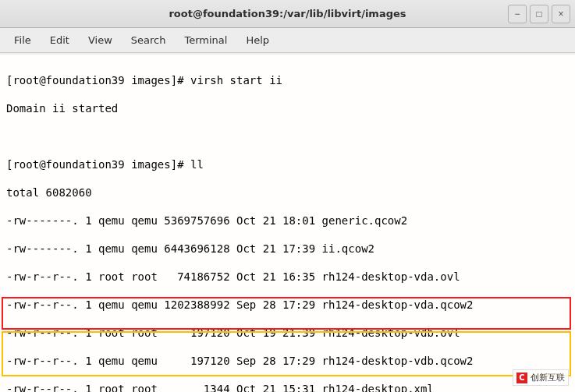  I want to click on menu-file: File, so click(23, 41).